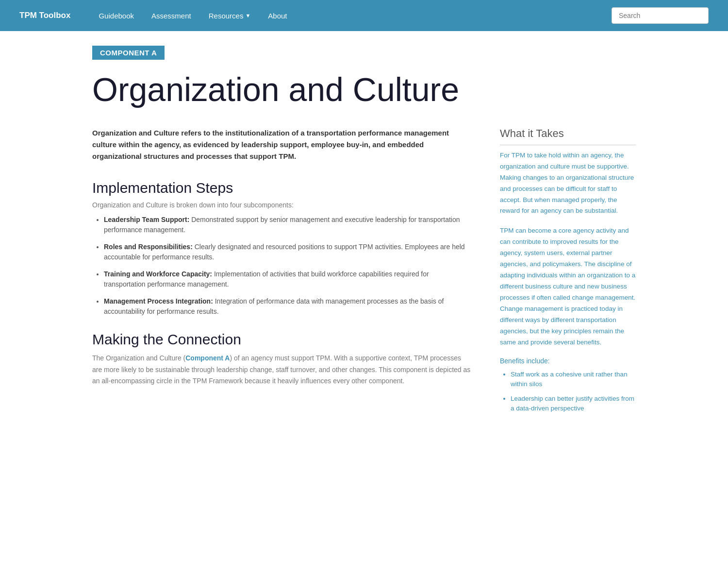  What do you see at coordinates (568, 391) in the screenshot?
I see `sidebar-benefits-list: Staff work as a cohesive unit rather tha…` at bounding box center [568, 391].